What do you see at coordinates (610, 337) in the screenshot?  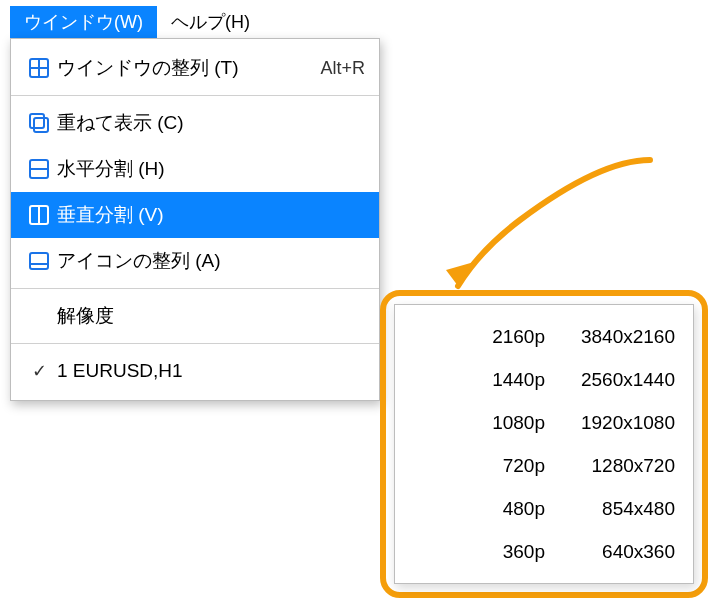 I see `resolution-value: 3840x2160` at bounding box center [610, 337].